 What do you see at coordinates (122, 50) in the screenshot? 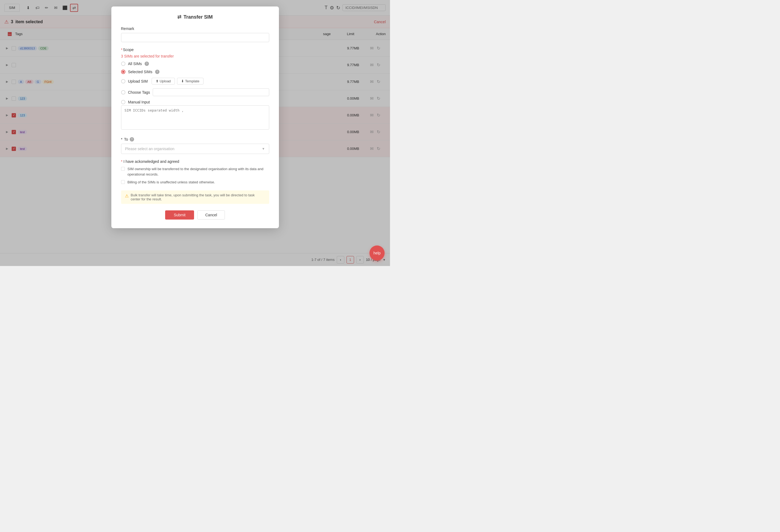
I see `scope-required: *` at bounding box center [122, 50].